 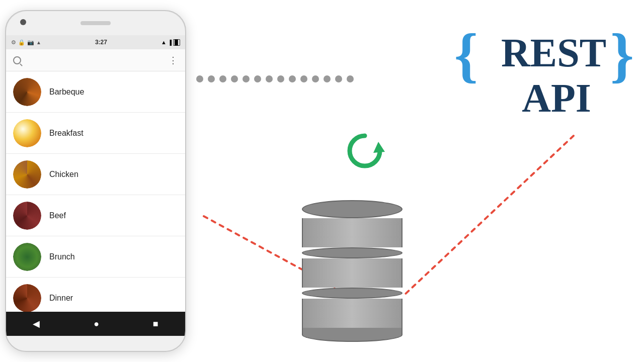 What do you see at coordinates (173, 60) in the screenshot?
I see `overflow-menu-icon: ⋮` at bounding box center [173, 60].